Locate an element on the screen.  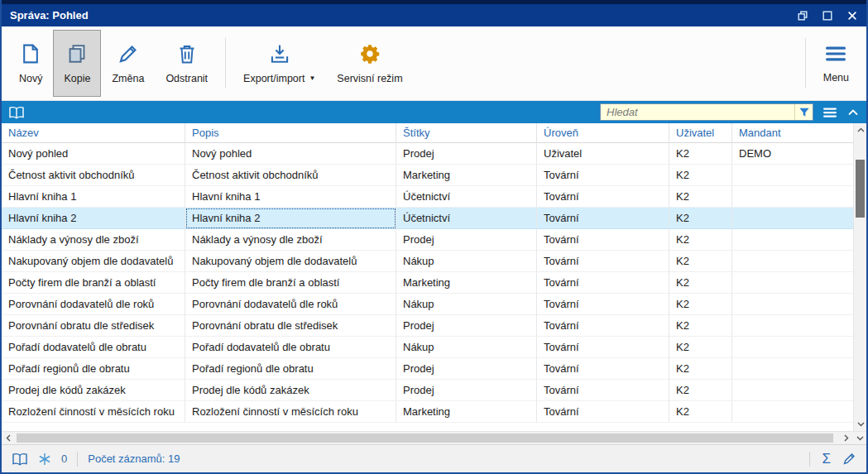
export-import-button: Export/import ▼ is located at coordinates (280, 63).